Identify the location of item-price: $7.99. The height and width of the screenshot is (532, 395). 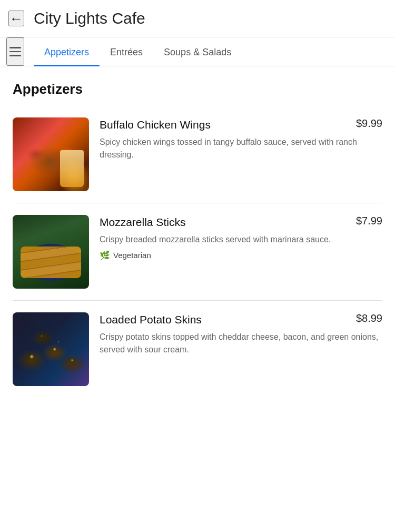
(369, 221).